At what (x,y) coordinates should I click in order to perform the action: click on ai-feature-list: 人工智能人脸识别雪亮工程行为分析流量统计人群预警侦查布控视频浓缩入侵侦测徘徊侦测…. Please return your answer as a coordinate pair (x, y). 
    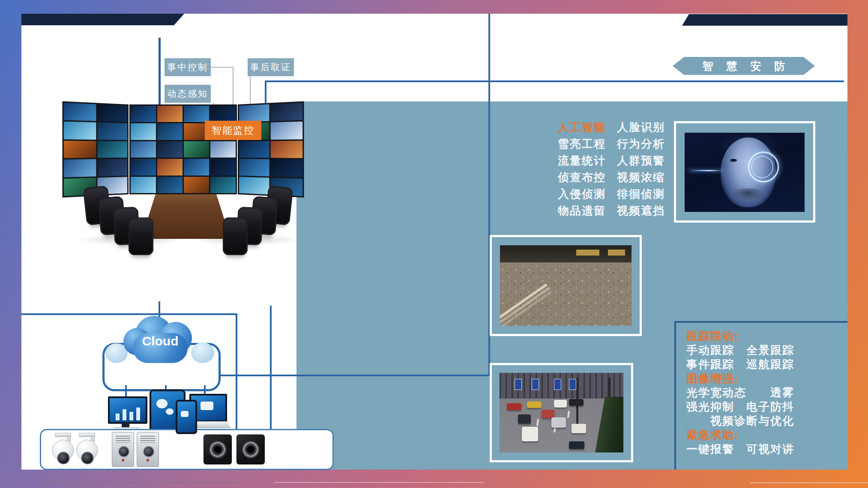
    Looking at the image, I should click on (611, 169).